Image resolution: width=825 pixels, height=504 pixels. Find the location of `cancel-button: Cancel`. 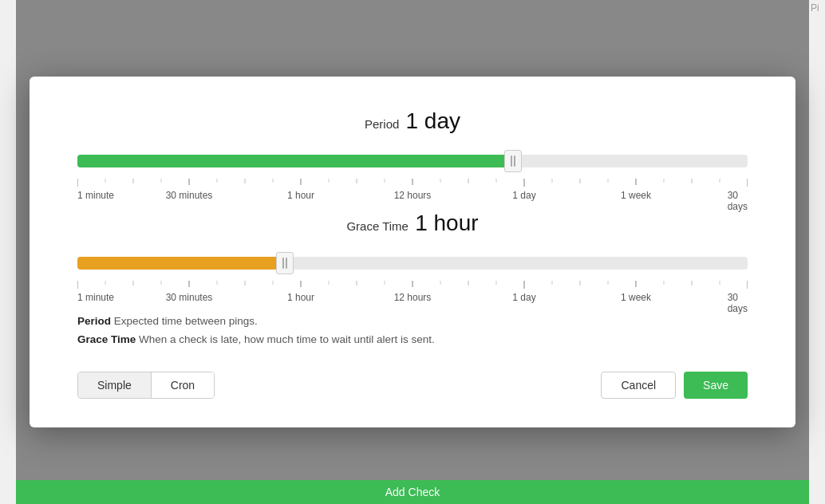

cancel-button: Cancel is located at coordinates (638, 385).